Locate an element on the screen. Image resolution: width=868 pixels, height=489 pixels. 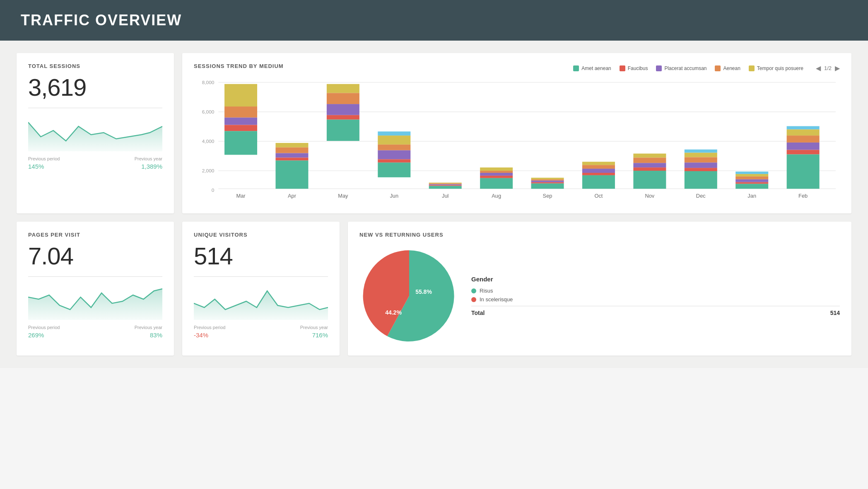
svg-text: 8,000 is located at coordinates (208, 82).